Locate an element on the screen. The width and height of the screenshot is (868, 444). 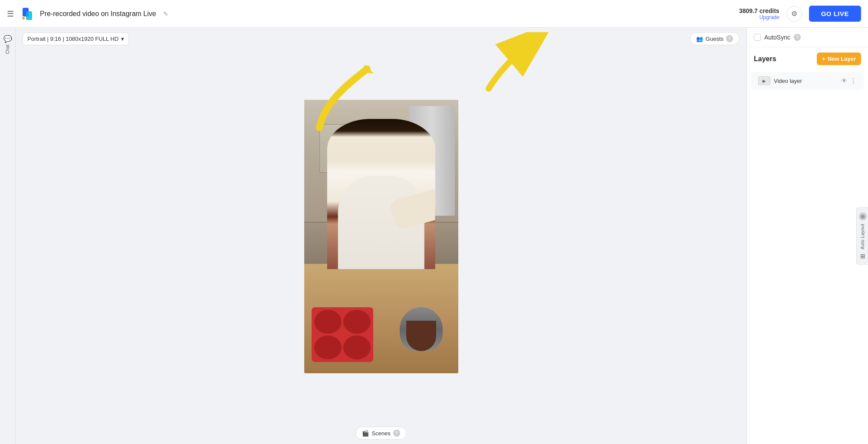
chat-label: Chat is located at coordinates (8, 49).